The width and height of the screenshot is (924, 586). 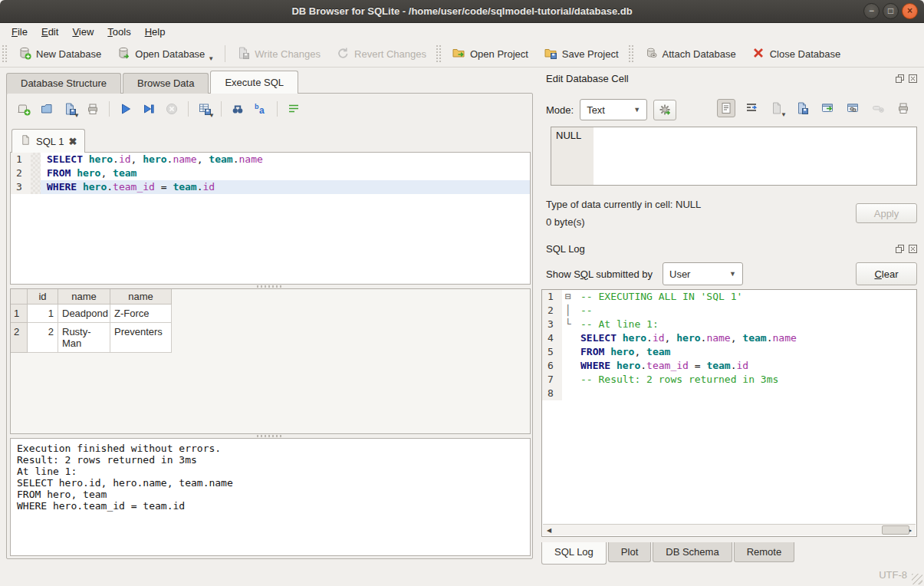 I want to click on close-button: ×, so click(x=909, y=11).